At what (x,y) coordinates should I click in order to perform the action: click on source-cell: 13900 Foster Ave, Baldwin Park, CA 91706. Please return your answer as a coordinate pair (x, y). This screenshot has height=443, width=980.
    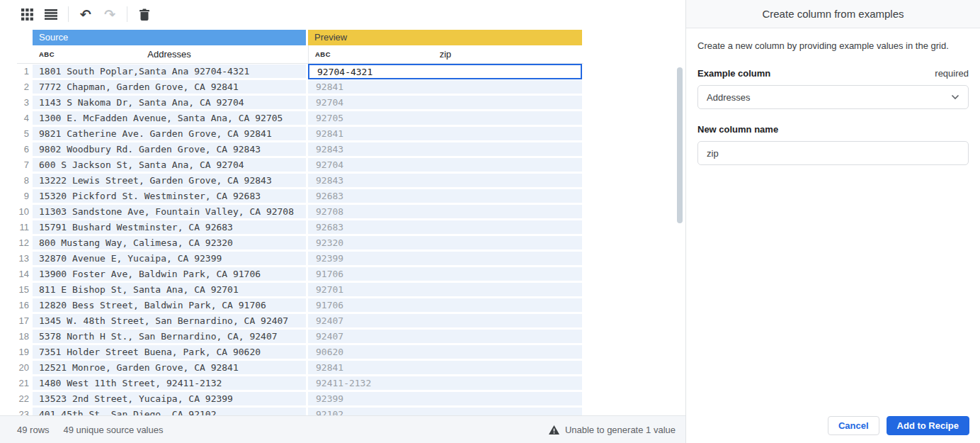
    Looking at the image, I should click on (169, 274).